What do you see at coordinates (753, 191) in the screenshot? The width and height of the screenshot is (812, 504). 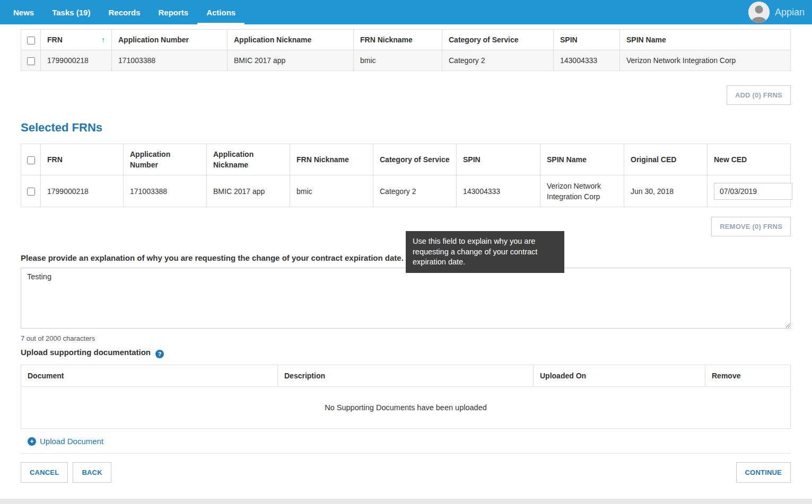 I see `new-ced-input` at bounding box center [753, 191].